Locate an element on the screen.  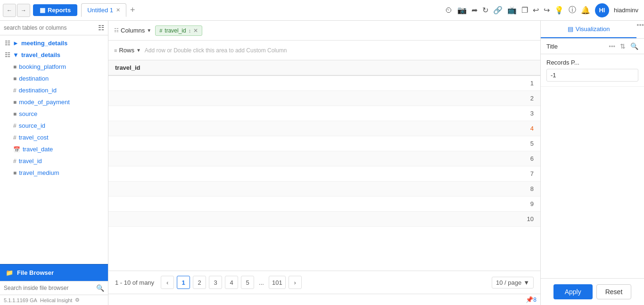
file-browser-section: 📁 File Browser is located at coordinates (54, 272).